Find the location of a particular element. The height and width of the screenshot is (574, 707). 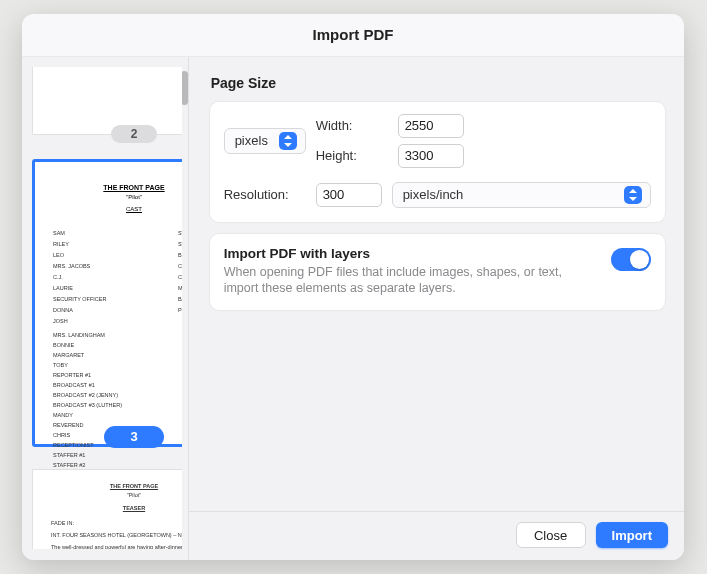

page-size-heading: Page Size is located at coordinates (438, 83).